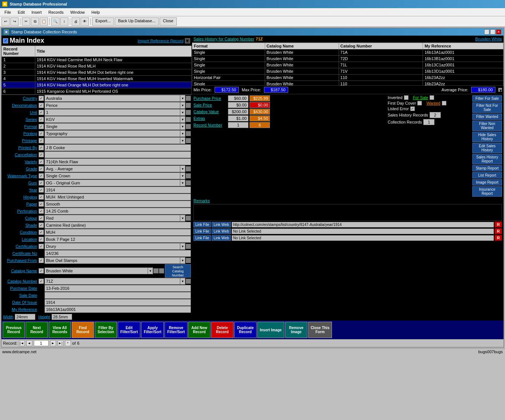 The width and height of the screenshot is (505, 420). What do you see at coordinates (96, 12) in the screenshot?
I see `menu-help: Help` at bounding box center [96, 12].